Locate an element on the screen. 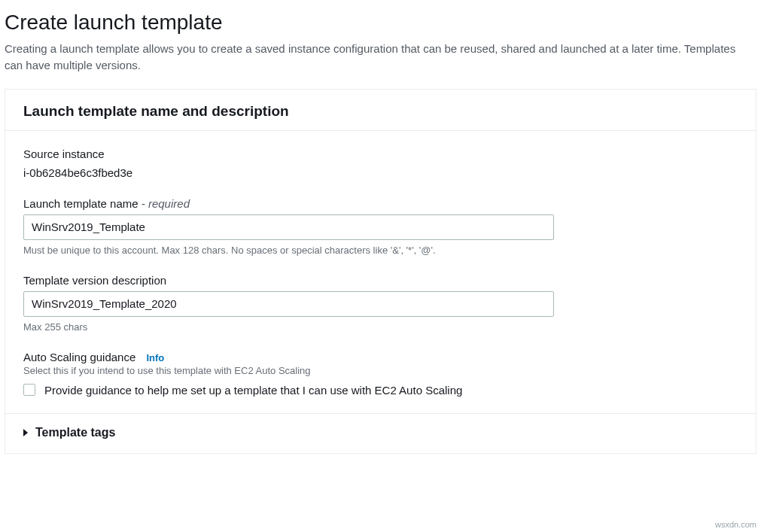 Image resolution: width=761 pixels, height=532 pixels. template-desc-input is located at coordinates (289, 304).